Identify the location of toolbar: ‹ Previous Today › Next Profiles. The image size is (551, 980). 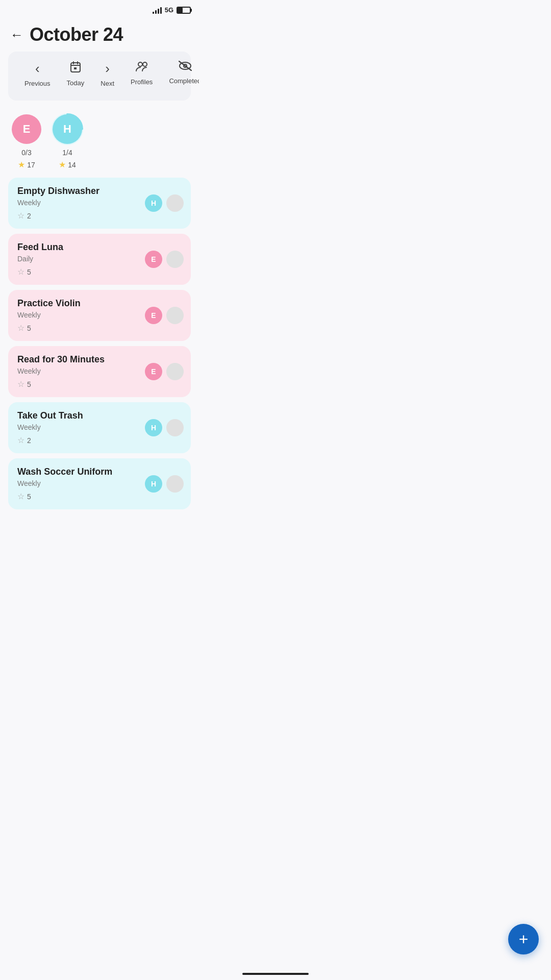
(99, 76).